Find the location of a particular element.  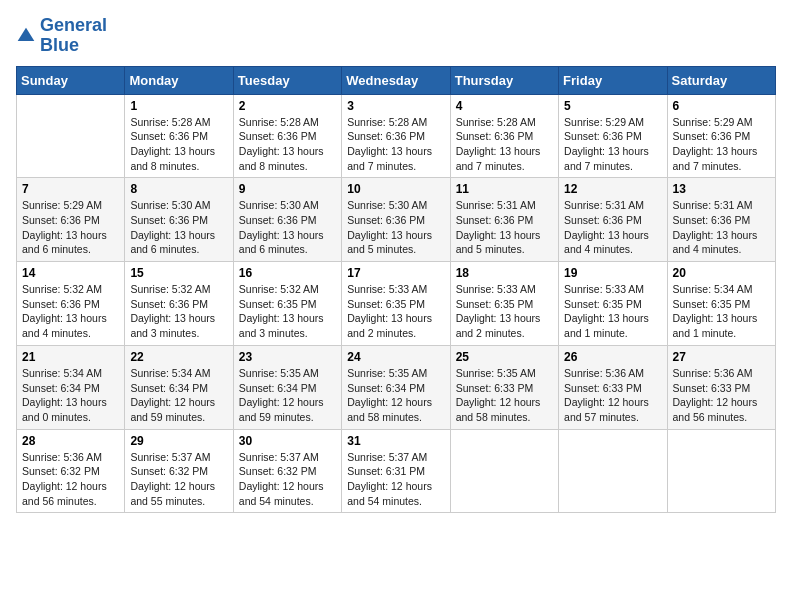

calendar-cell: 20Sunrise: 5:34 AMSunset: 6:35 PMDayligh… is located at coordinates (721, 304).